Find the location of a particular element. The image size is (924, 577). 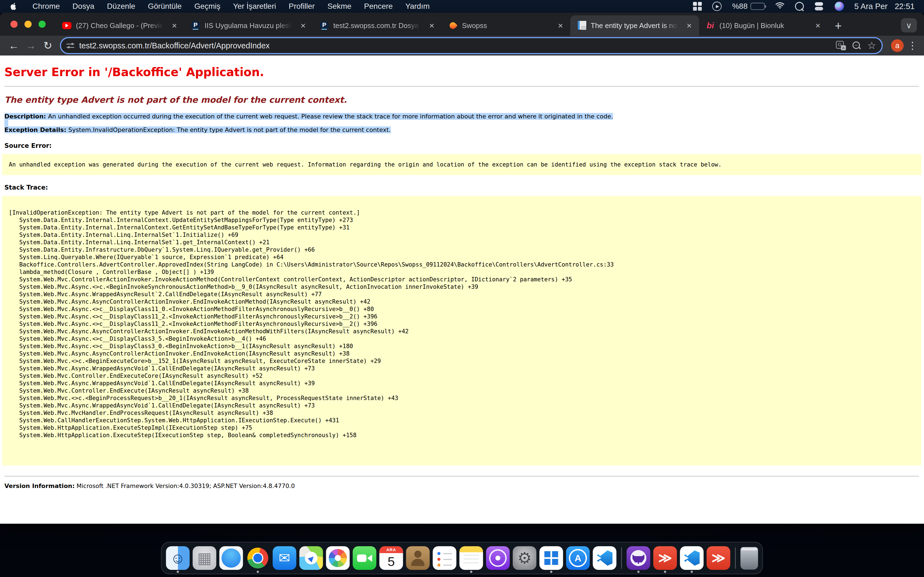

tab-title: IIS Uygulama Havuzu plesk(d is located at coordinates (249, 26).